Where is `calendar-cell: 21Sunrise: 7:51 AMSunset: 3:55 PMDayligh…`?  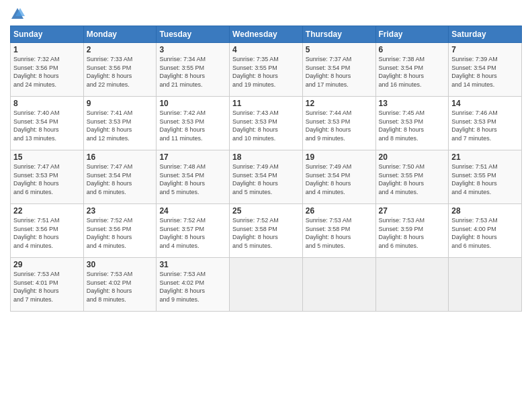
calendar-cell: 21Sunrise: 7:51 AMSunset: 3:55 PMDayligh… is located at coordinates (485, 177).